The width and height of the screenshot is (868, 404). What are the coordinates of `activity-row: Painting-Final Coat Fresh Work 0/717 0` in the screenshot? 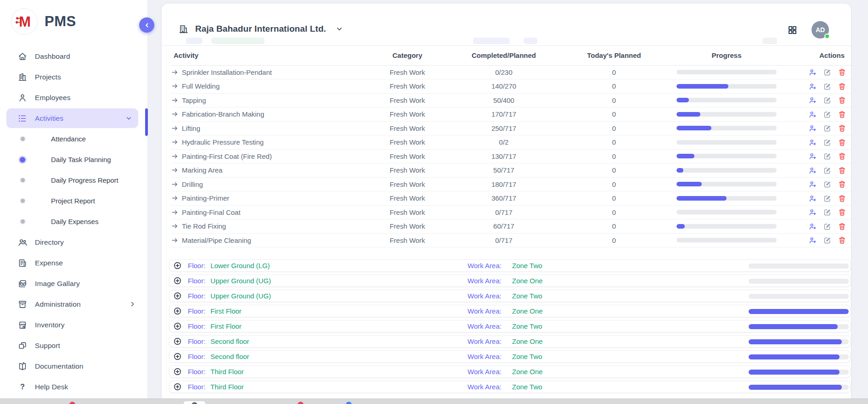 It's located at (511, 212).